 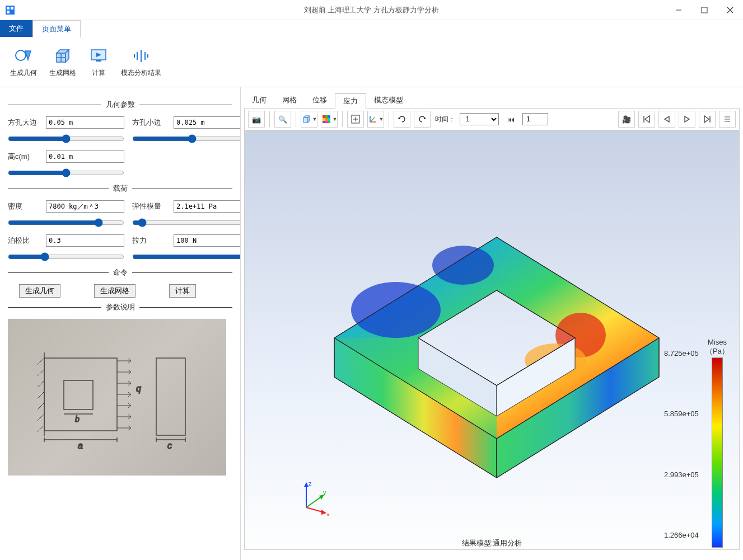 I want to click on rtab-mesh: 网格, so click(x=289, y=101).